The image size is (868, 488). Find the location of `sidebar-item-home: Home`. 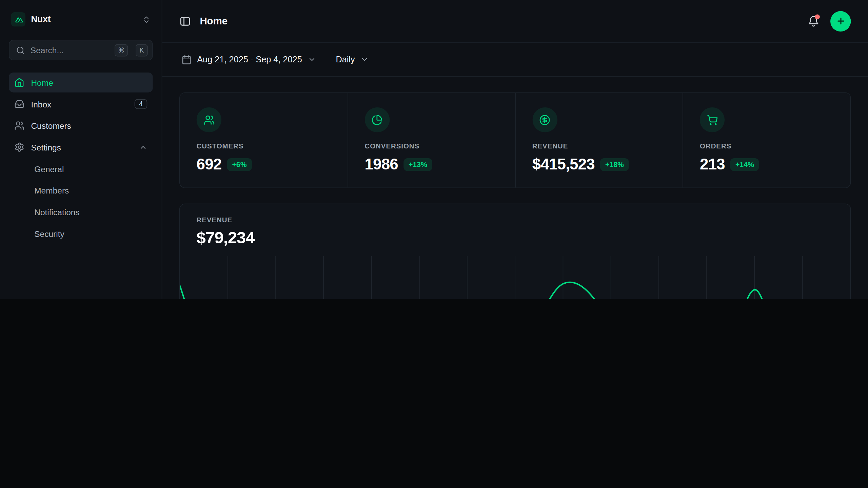

sidebar-item-home: Home is located at coordinates (81, 83).